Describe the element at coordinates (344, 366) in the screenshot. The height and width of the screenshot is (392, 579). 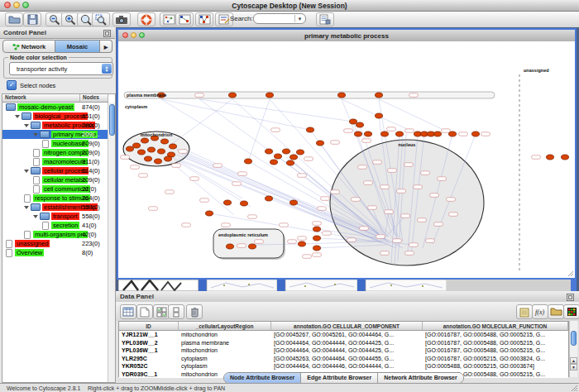
I see `table-row: YKR052Ccytoplasm[GO:0044464, GO:0044446,…` at that location.